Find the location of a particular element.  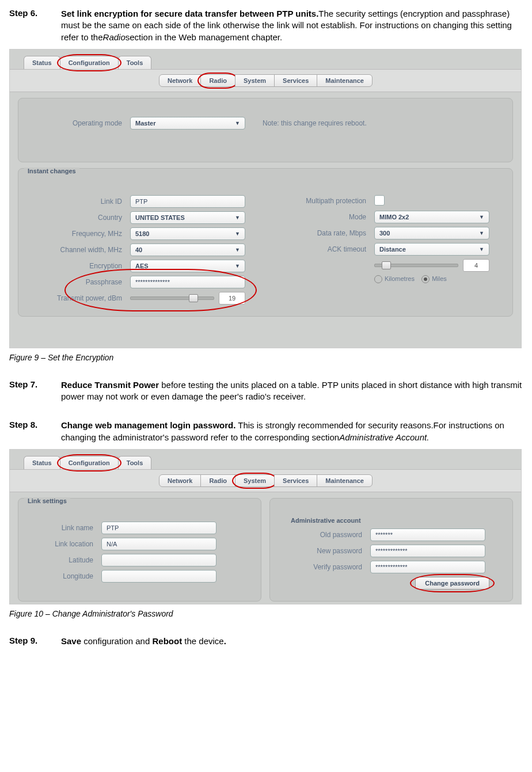

instant-changes-title: Instant changes is located at coordinates (52, 171).